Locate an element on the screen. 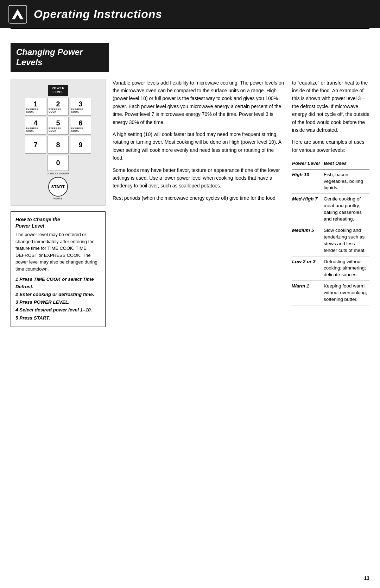 This screenshot has height=588, width=380. instructions-box: How to Change the Power Level The power … is located at coordinates (58, 269).